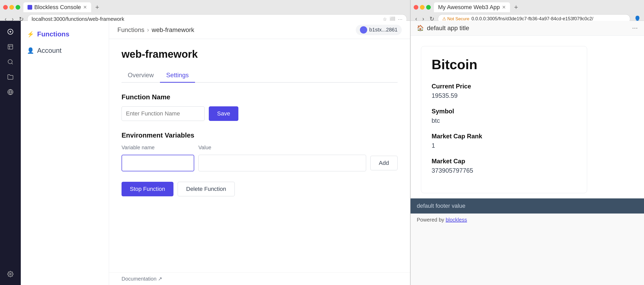 Image resolution: width=644 pixels, height=285 pixels. I want to click on traffic-lights, so click(12, 7).